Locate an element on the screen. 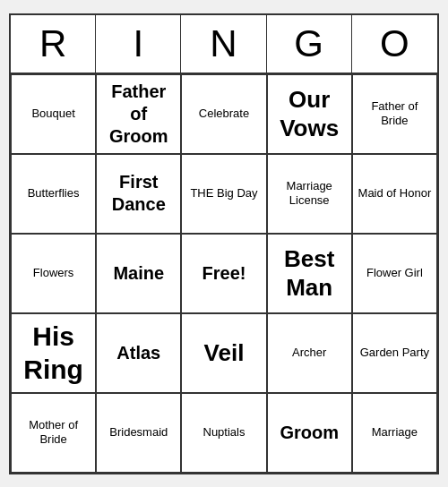 This screenshot has height=487, width=448. header-letter-I: I is located at coordinates (138, 44).